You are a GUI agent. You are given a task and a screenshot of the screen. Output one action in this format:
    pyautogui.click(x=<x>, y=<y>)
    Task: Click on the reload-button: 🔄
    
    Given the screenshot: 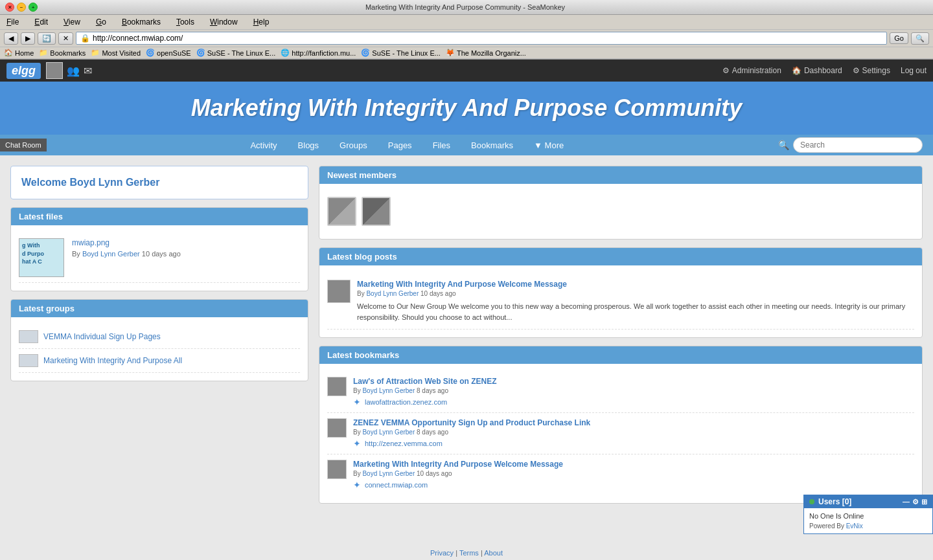 What is the action you would take?
    pyautogui.click(x=47, y=39)
    